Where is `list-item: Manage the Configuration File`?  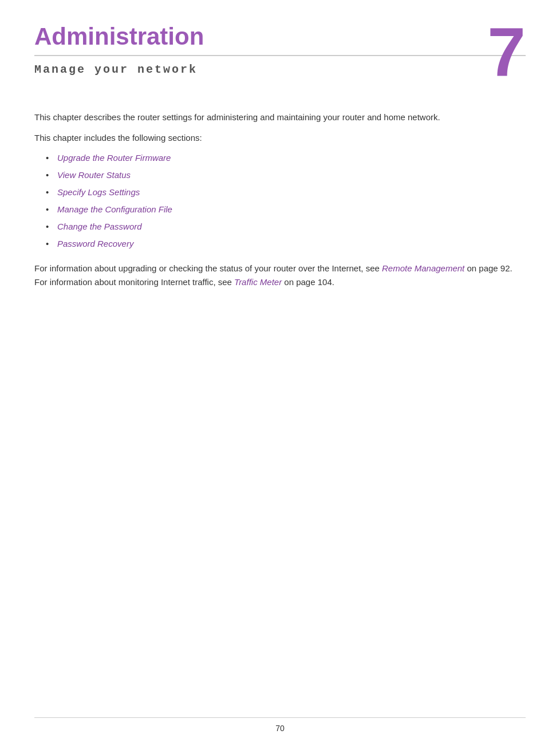
list-item: Manage the Configuration File is located at coordinates (291, 210).